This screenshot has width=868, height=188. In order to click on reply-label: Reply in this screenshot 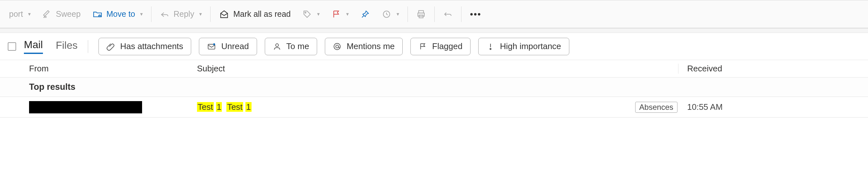, I will do `click(184, 14)`.